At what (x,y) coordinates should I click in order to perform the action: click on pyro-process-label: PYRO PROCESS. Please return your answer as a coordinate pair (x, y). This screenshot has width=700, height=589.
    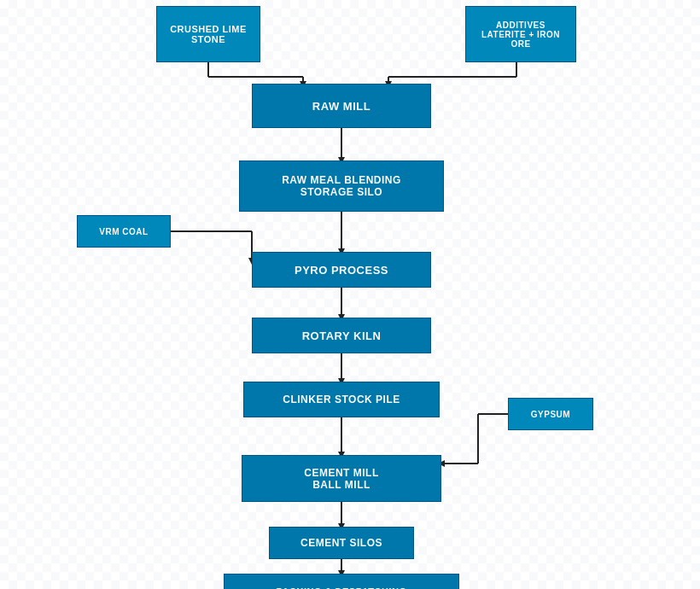
    Looking at the image, I should click on (341, 270).